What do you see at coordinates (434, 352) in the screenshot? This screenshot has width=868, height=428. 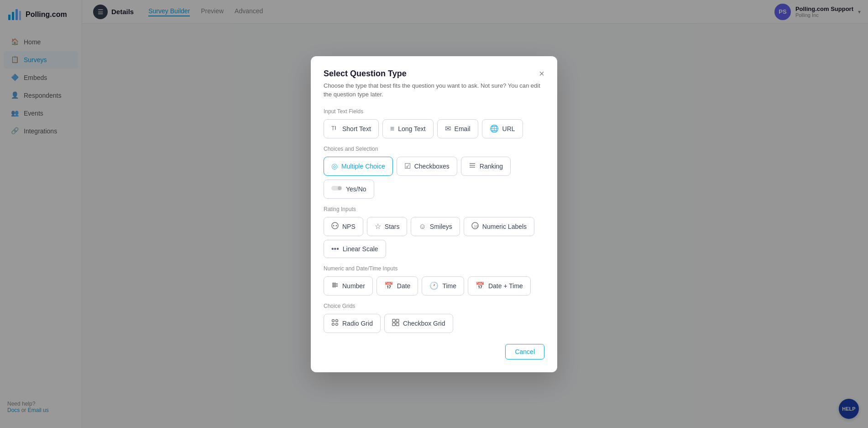 I see `modal-footer: Cancel` at bounding box center [434, 352].